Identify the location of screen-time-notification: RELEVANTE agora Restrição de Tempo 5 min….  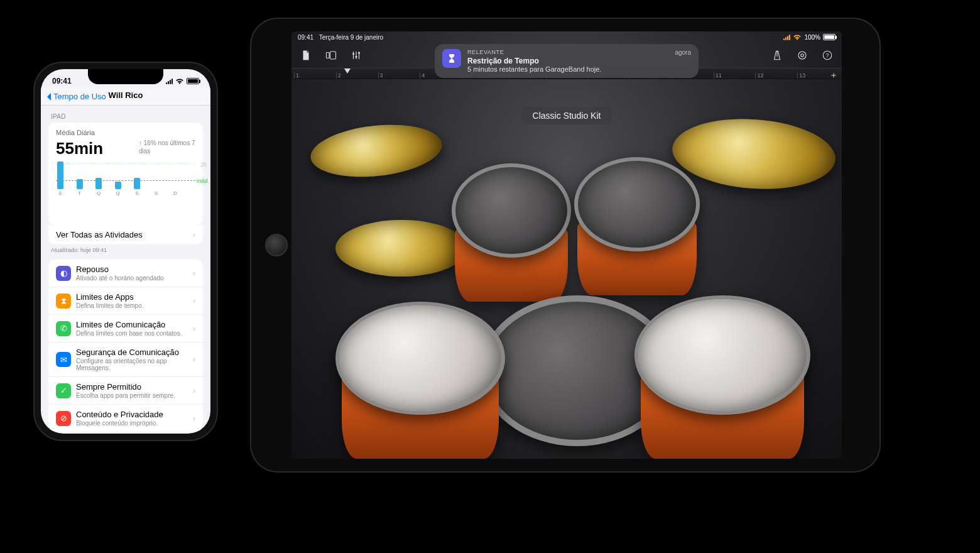
(567, 61).